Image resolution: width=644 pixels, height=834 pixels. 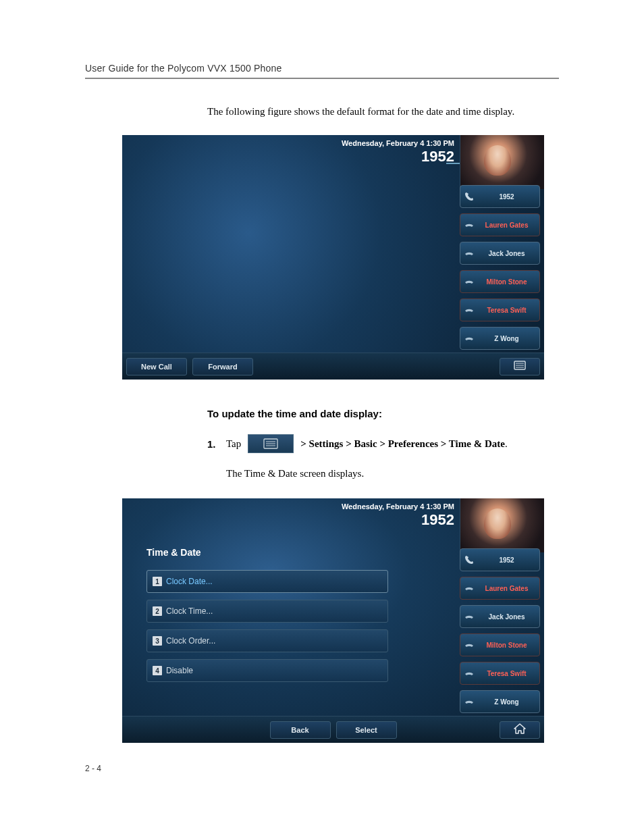 I want to click on menu-item-label: Clock Date..., so click(x=189, y=581).